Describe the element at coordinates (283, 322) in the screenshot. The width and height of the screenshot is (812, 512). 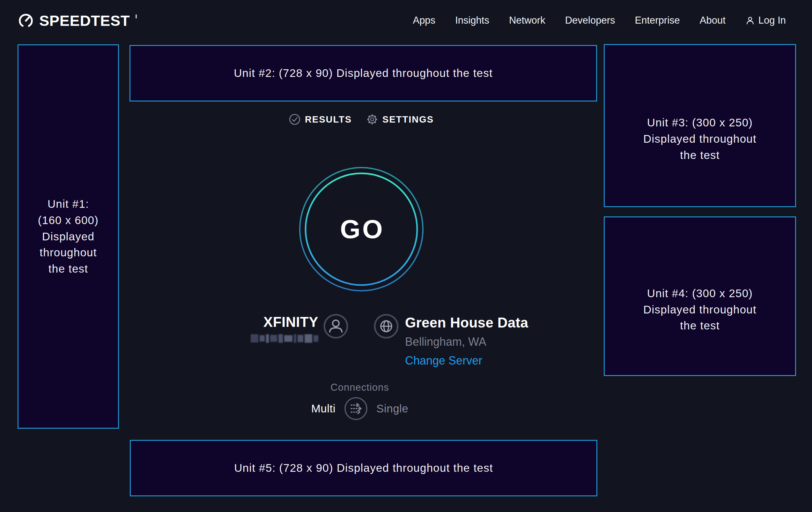
I see `isp-name: XFINITY` at that location.